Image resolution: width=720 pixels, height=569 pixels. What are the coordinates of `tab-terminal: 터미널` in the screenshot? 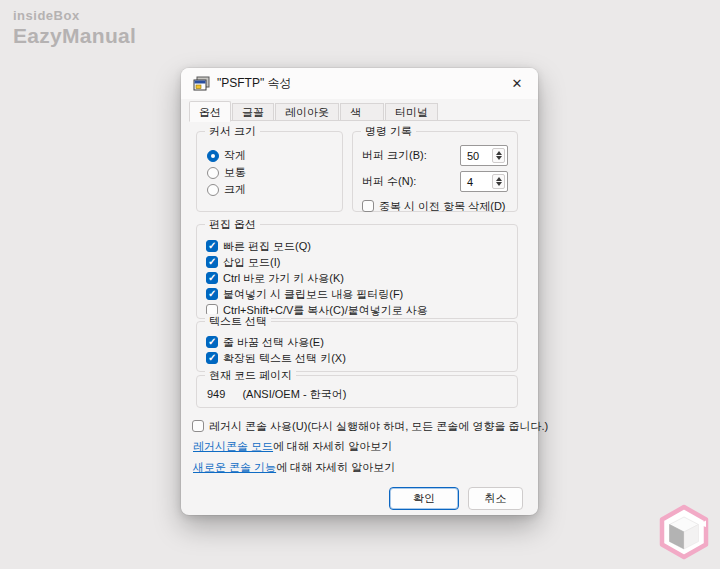 It's located at (412, 112).